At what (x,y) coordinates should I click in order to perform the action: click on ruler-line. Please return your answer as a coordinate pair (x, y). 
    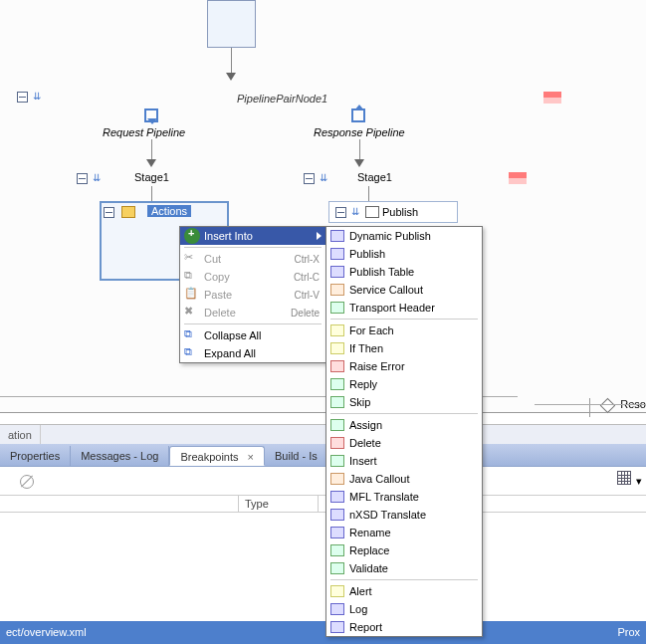
    Looking at the image, I should click on (590, 404).